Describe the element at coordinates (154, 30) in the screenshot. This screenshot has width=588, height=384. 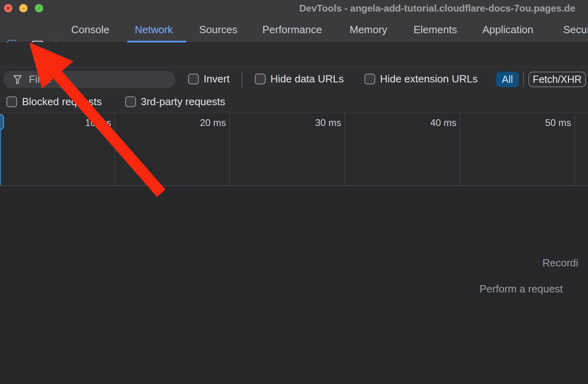
I see `tab-network: Network` at that location.